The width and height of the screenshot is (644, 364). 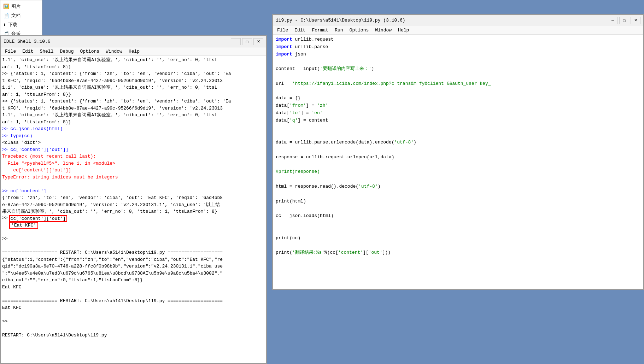 I want to click on editor-menu-run: Run, so click(x=339, y=30).